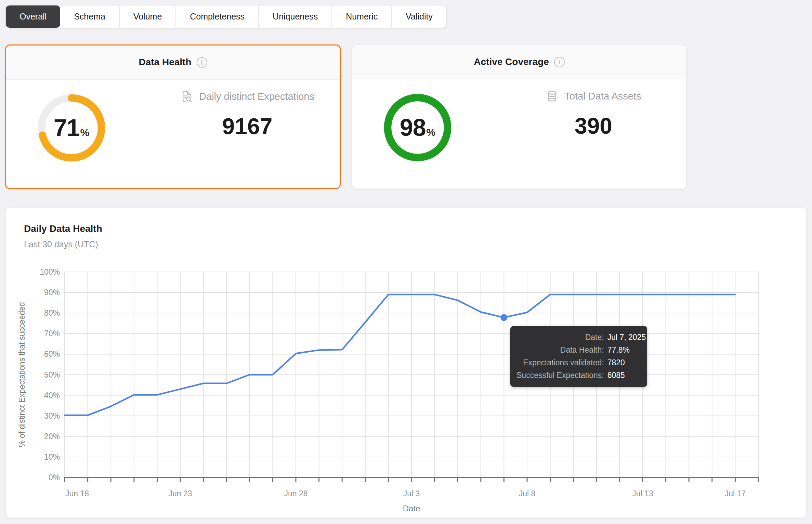 The image size is (812, 524). What do you see at coordinates (295, 16) in the screenshot?
I see `tab-label: Uniqueness` at bounding box center [295, 16].